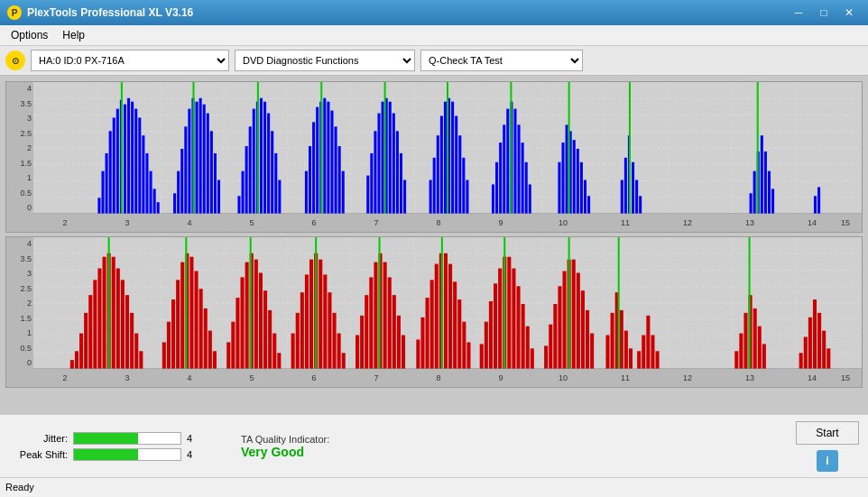 The width and height of the screenshot is (868, 497). Describe the element at coordinates (799, 13) in the screenshot. I see `minimize-button: ─` at that location.